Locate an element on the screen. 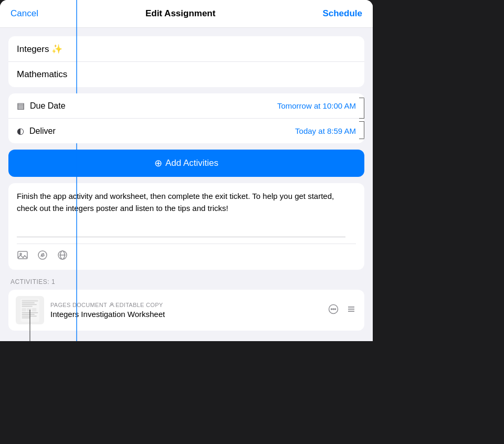 The image size is (504, 444). due-date-value: Tomorrow at 10:00 AM is located at coordinates (317, 106).